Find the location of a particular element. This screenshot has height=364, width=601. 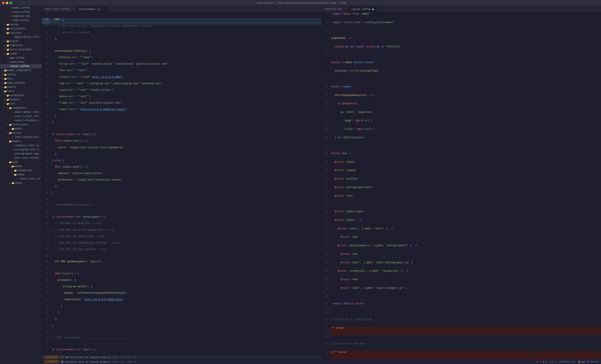

folder-dist: ▶ 📁 dist is located at coordinates (21, 79).